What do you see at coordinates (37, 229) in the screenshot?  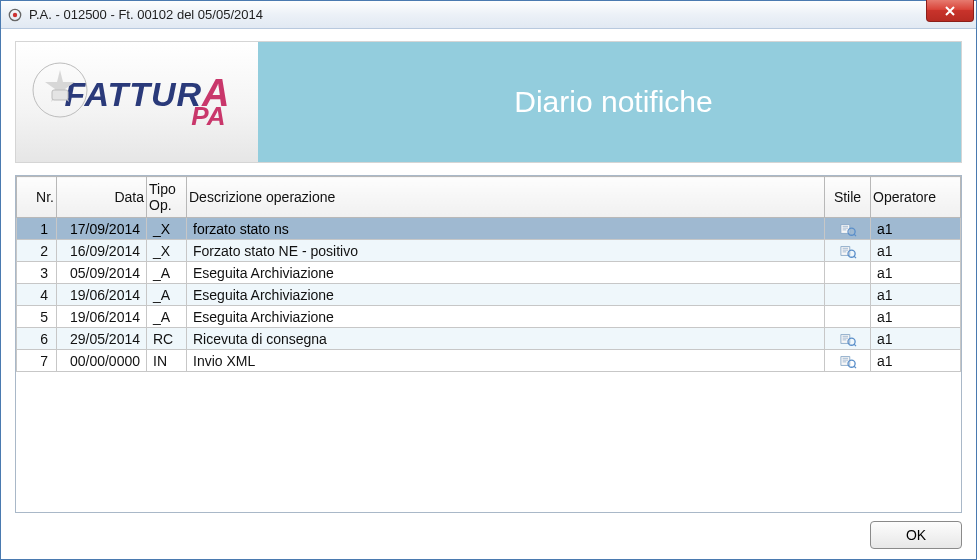 I see `cell-nr: 1` at bounding box center [37, 229].